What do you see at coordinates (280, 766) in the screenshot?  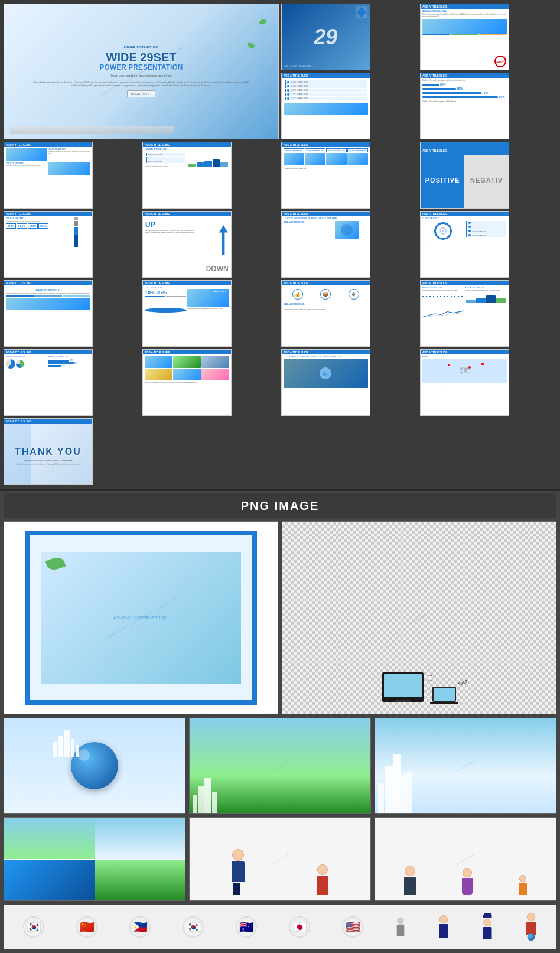 I see `png-bottom-grid: asadal.com asadal.com` at bounding box center [280, 766].